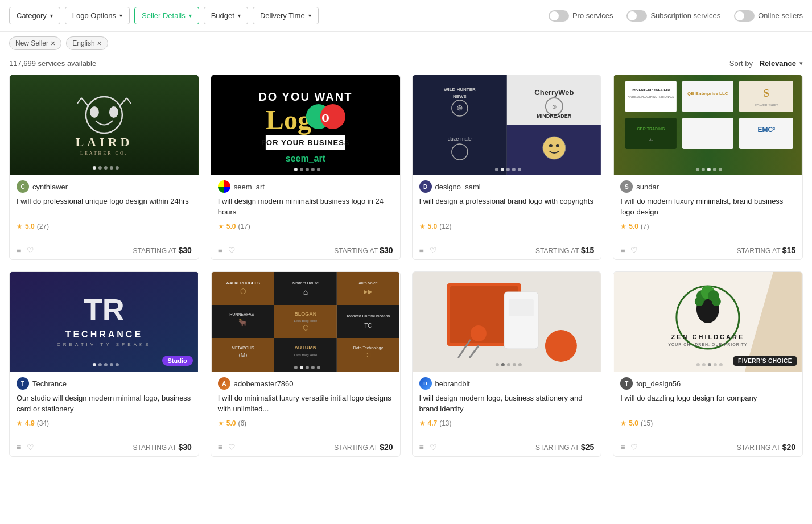  Describe the element at coordinates (104, 125) in the screenshot. I see `card-1-image: LAIRD LEATHER CO.` at that location.